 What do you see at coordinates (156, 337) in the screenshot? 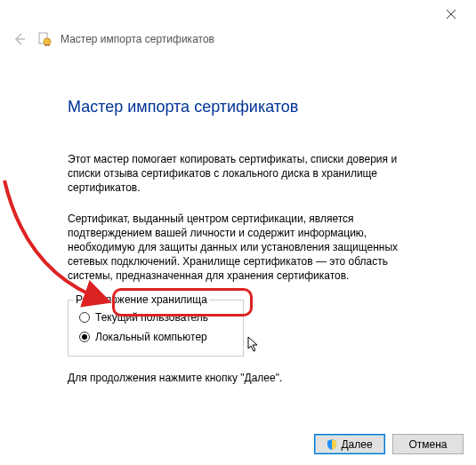
I see `radio-local-machine: Локальный компьютер` at bounding box center [156, 337].